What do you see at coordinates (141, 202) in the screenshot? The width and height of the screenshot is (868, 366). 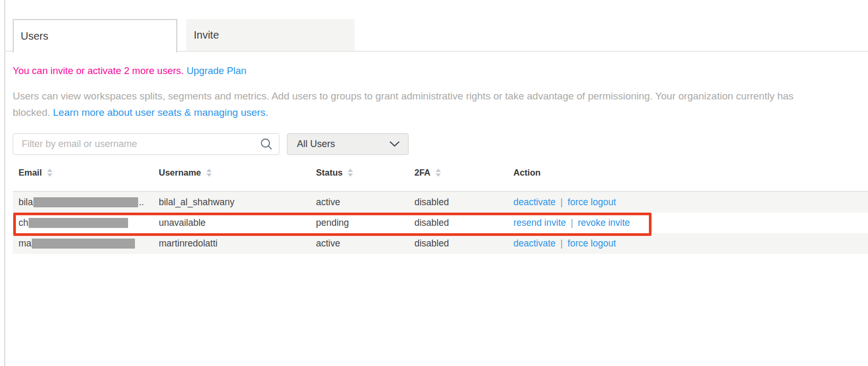 I see `email-ellipsis: ..` at bounding box center [141, 202].